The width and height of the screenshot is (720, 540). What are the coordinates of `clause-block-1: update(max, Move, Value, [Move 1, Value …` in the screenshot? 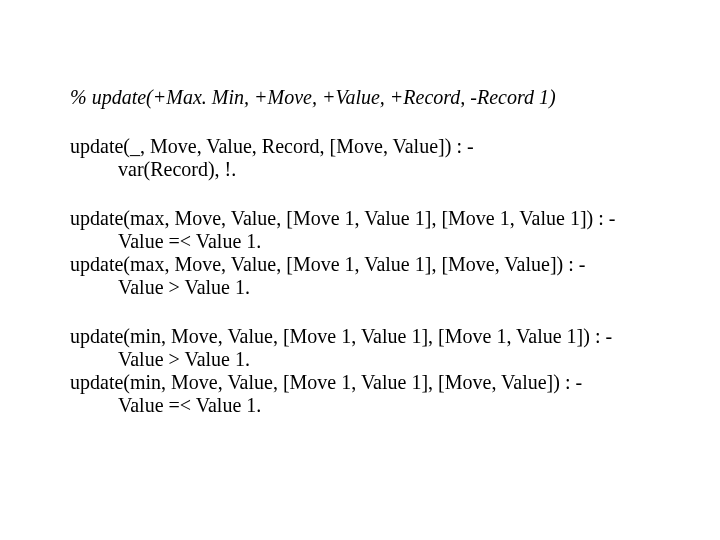 It's located at (360, 253).